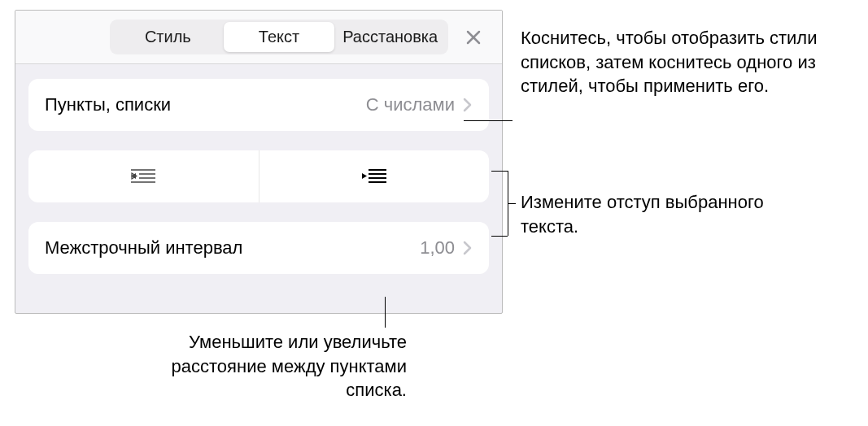 This screenshot has height=426, width=868. Describe the element at coordinates (438, 248) in the screenshot. I see `line-spacing-value: 1,00` at that location.